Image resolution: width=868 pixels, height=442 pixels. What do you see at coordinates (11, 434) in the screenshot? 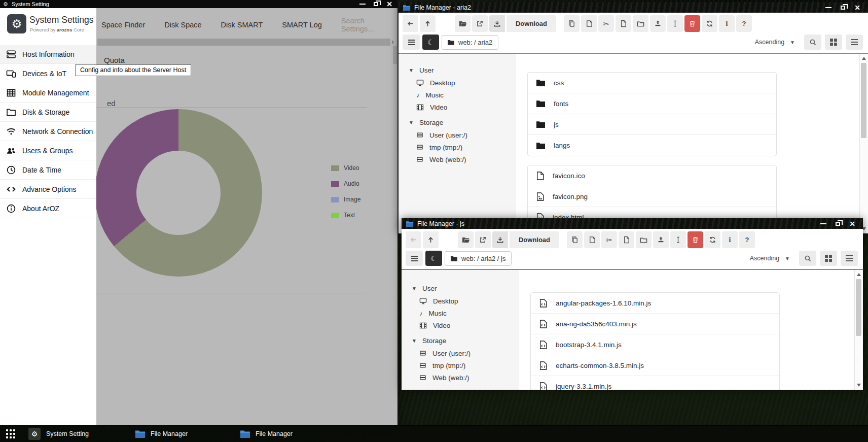
I see `app-launcher-icon` at bounding box center [11, 434].